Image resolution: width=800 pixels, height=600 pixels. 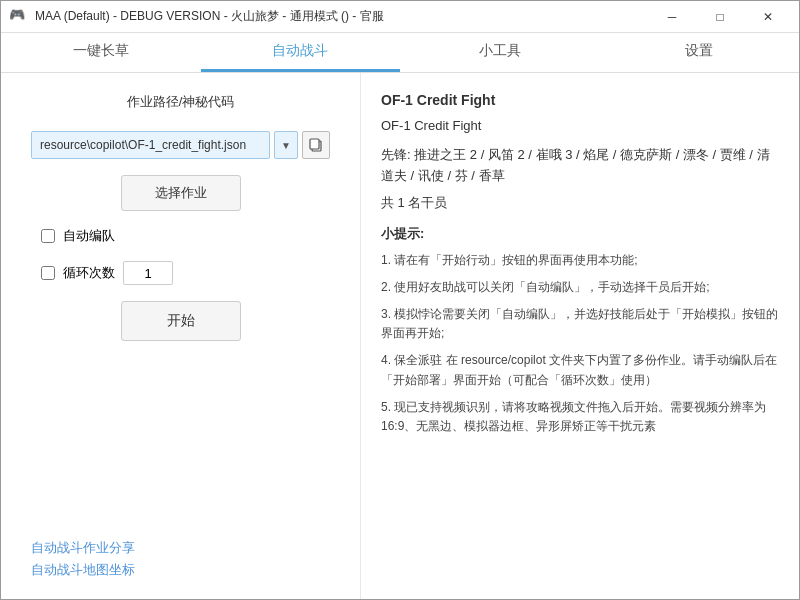 What do you see at coordinates (89, 273) in the screenshot?
I see `loop-label: 循环次数` at bounding box center [89, 273].